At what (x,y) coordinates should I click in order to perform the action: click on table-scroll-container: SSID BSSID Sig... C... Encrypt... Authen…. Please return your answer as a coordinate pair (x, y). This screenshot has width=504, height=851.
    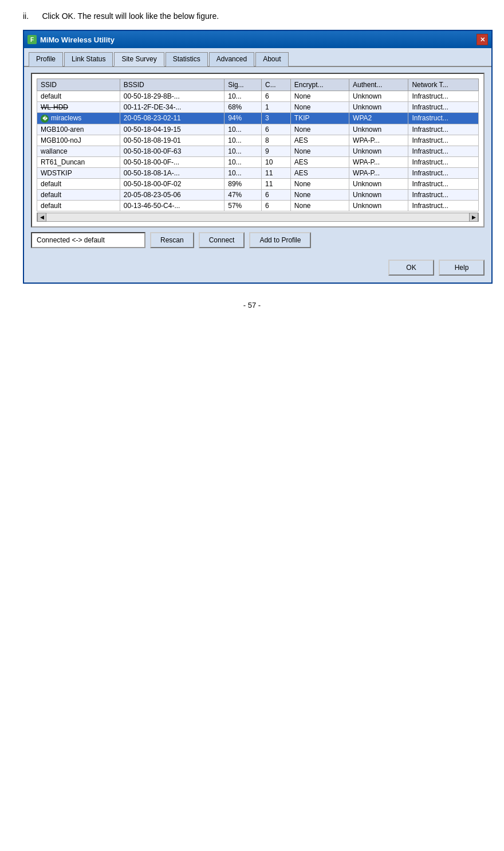
    Looking at the image, I should click on (258, 145).